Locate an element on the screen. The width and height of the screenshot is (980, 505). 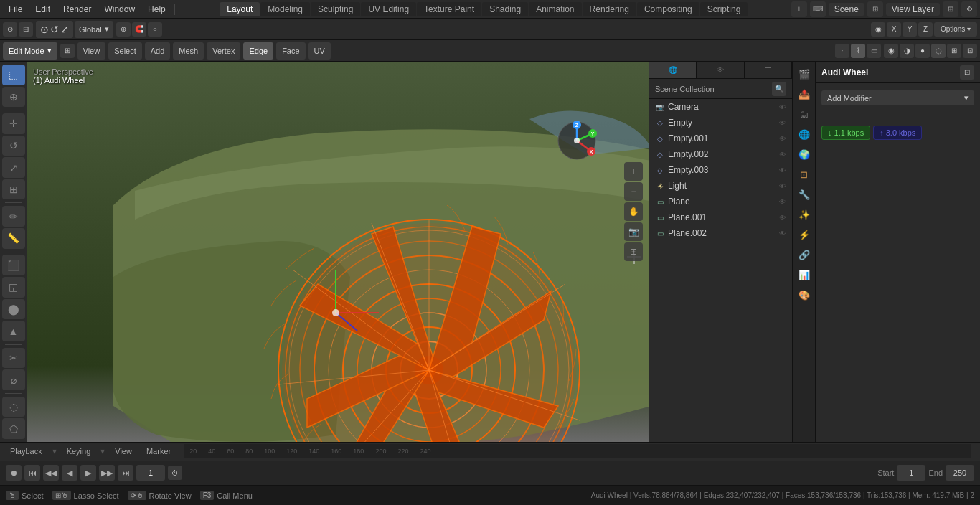
obj-empty-002: ◇ Empty.002 👁 is located at coordinates (720, 154).